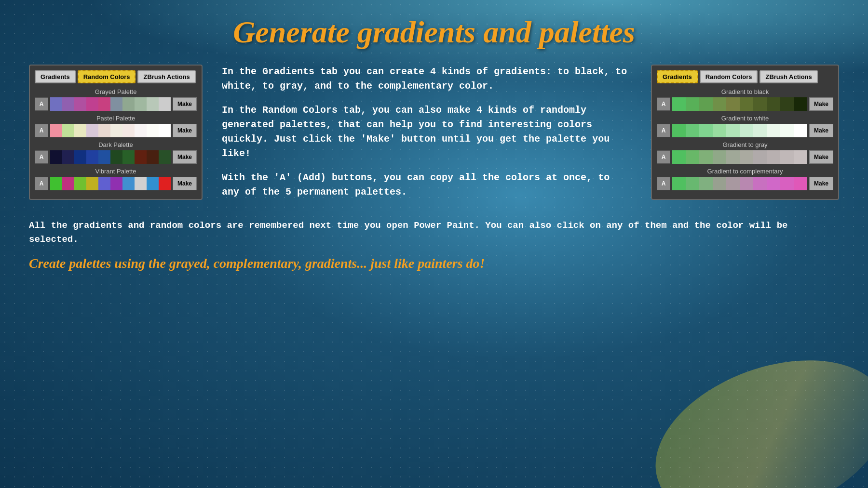 The height and width of the screenshot is (488, 868). Describe the element at coordinates (677, 77) in the screenshot. I see `right-tab-gradients: Gradients` at that location.